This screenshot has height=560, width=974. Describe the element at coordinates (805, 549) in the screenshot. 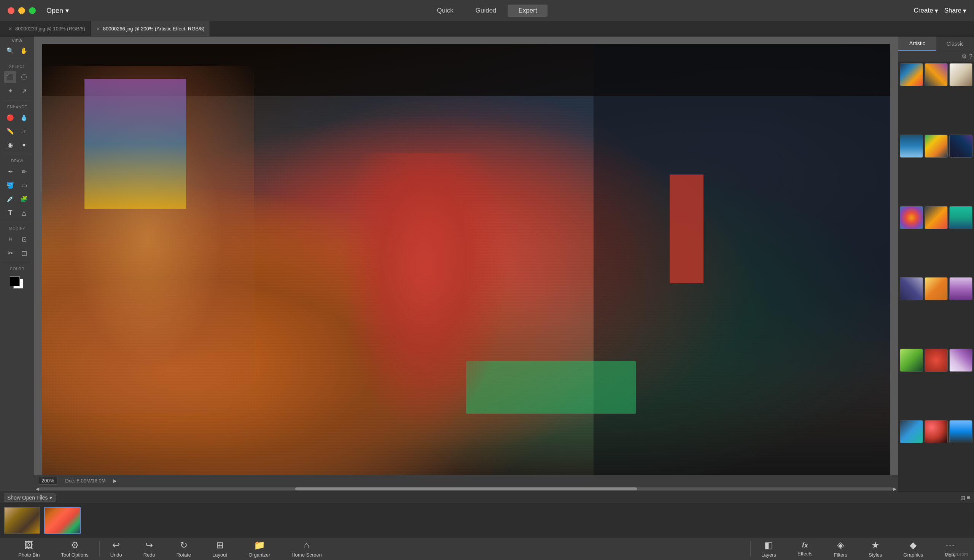

I see `effects-button: fx Effects` at that location.